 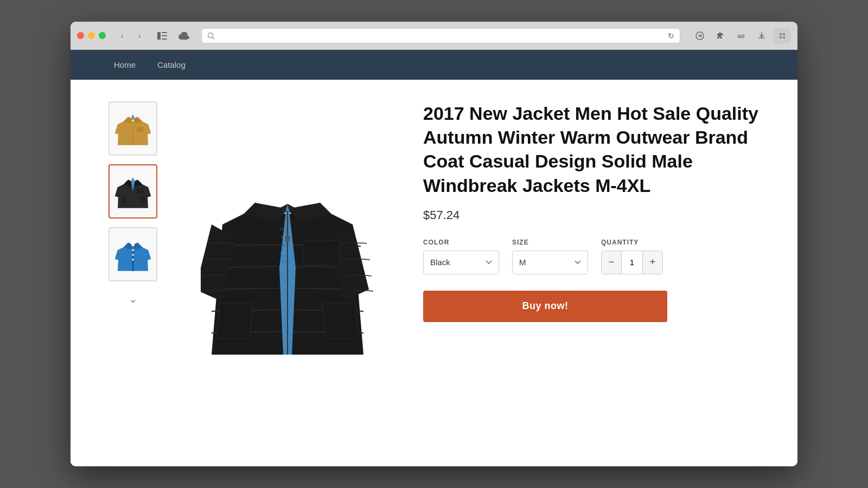 I want to click on size-select: M L XL 2XL 3XL 4XL, so click(x=550, y=262).